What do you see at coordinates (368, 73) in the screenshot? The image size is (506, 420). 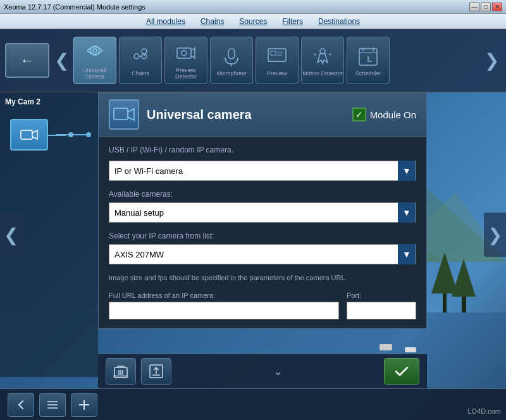 I see `toolbar-icon-label-6: Scheduler` at bounding box center [368, 73].